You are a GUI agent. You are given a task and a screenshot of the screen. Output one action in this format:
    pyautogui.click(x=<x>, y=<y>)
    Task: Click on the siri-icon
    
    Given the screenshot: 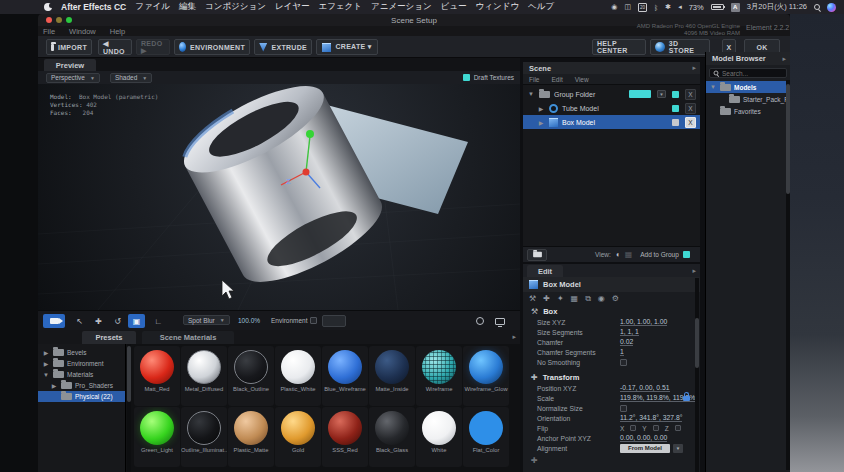 What is the action you would take?
    pyautogui.click(x=832, y=8)
    